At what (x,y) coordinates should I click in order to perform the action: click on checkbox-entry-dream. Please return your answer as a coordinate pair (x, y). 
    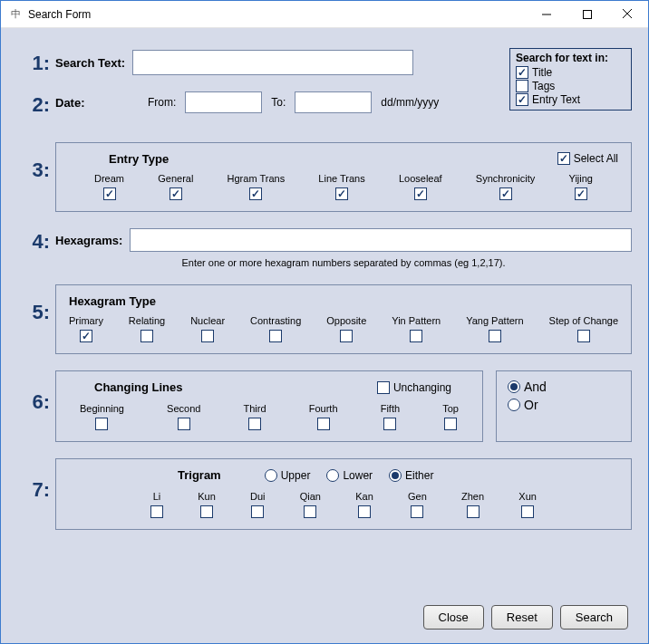
    Looking at the image, I should click on (110, 194).